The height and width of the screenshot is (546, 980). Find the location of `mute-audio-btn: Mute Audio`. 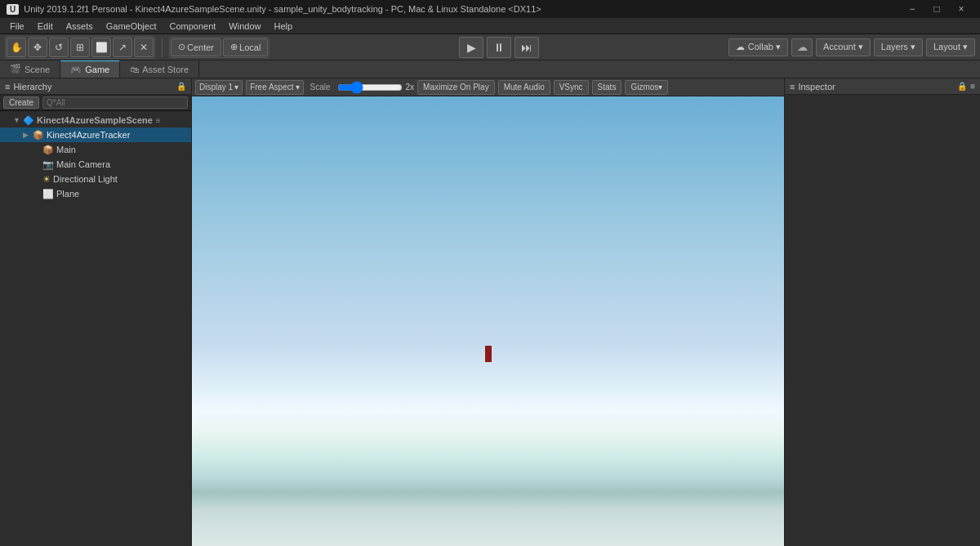

mute-audio-btn: Mute Audio is located at coordinates (524, 87).